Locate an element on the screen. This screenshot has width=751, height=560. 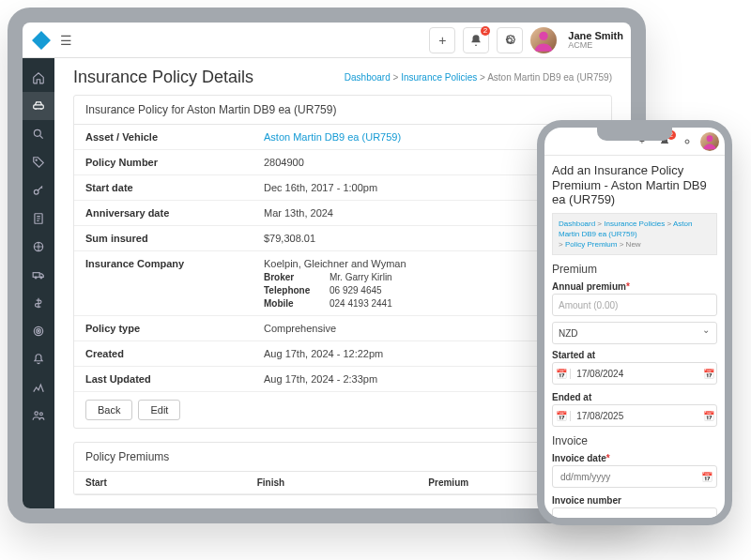
add-button: + is located at coordinates (442, 40).